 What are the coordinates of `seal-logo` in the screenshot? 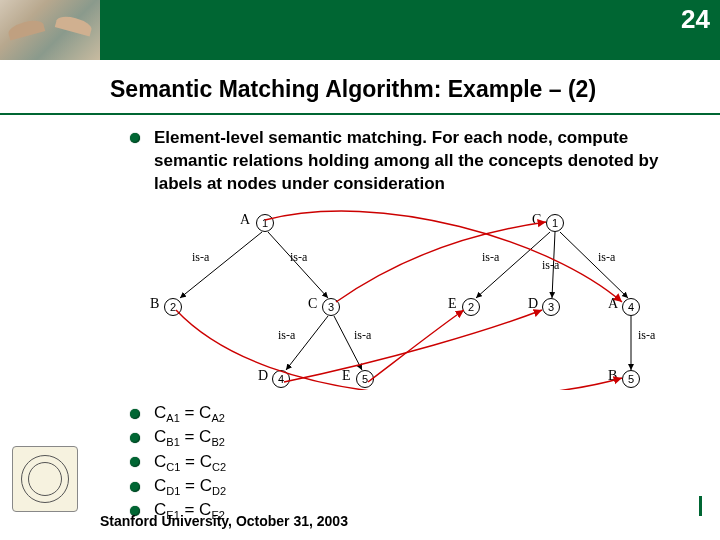 It's located at (45, 479).